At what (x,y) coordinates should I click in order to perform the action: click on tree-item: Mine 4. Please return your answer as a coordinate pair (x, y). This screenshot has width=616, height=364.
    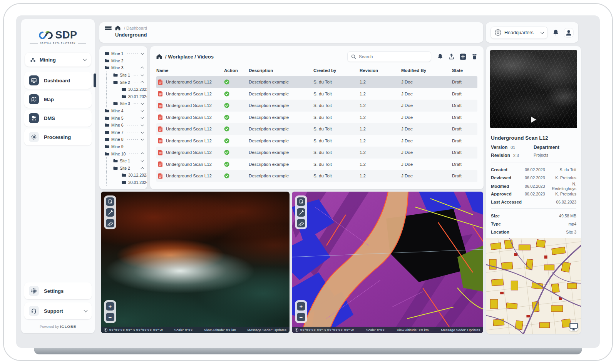
    Looking at the image, I should click on (123, 111).